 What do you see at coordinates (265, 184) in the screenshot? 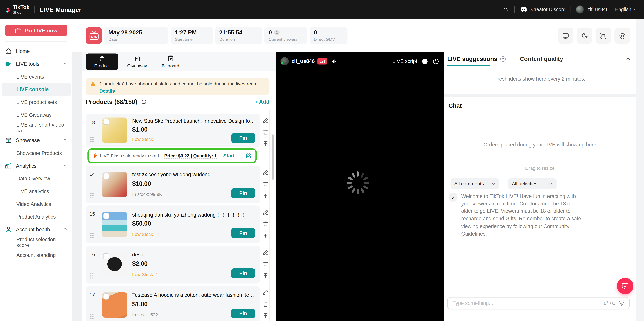
I see `product-actions-rail` at bounding box center [265, 184].